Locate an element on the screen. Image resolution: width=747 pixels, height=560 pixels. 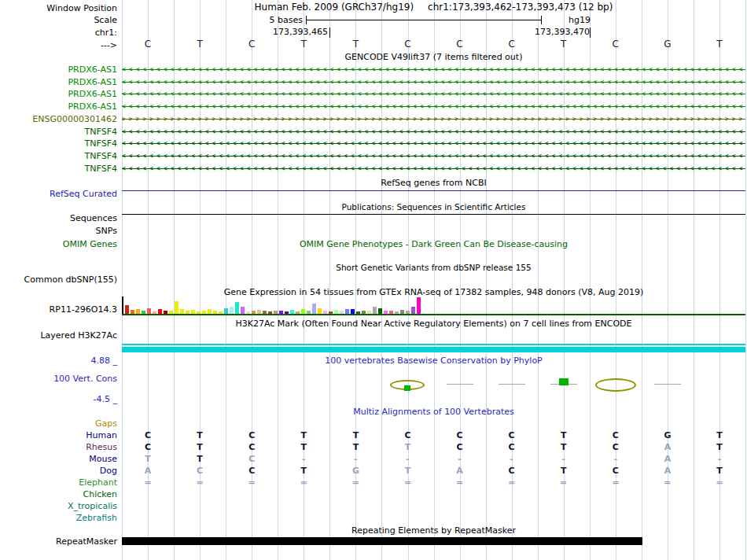
snps-label: SNPs is located at coordinates (107, 231).